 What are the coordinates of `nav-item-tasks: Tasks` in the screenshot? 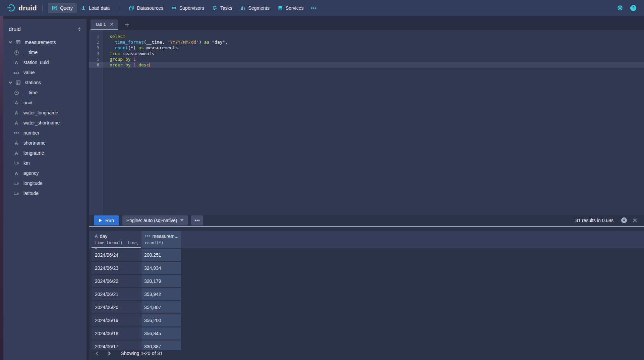 It's located at (222, 8).